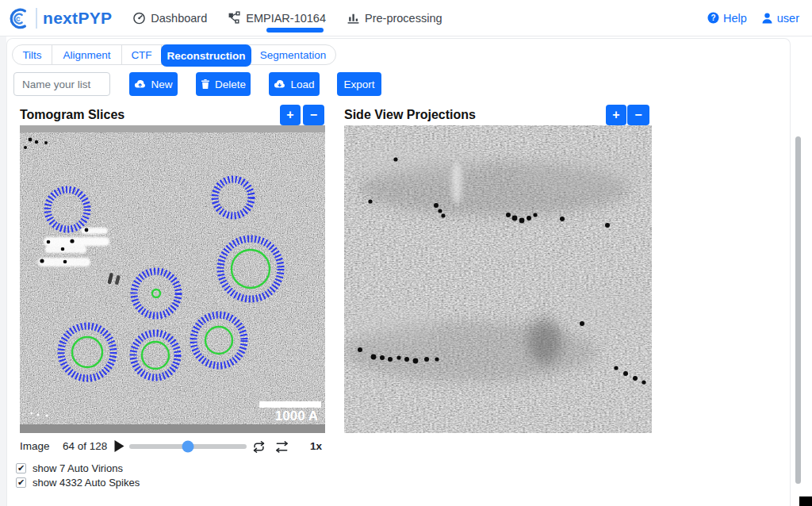 The image size is (812, 506). Describe the element at coordinates (316, 447) in the screenshot. I see `playback-speed: 1x` at that location.